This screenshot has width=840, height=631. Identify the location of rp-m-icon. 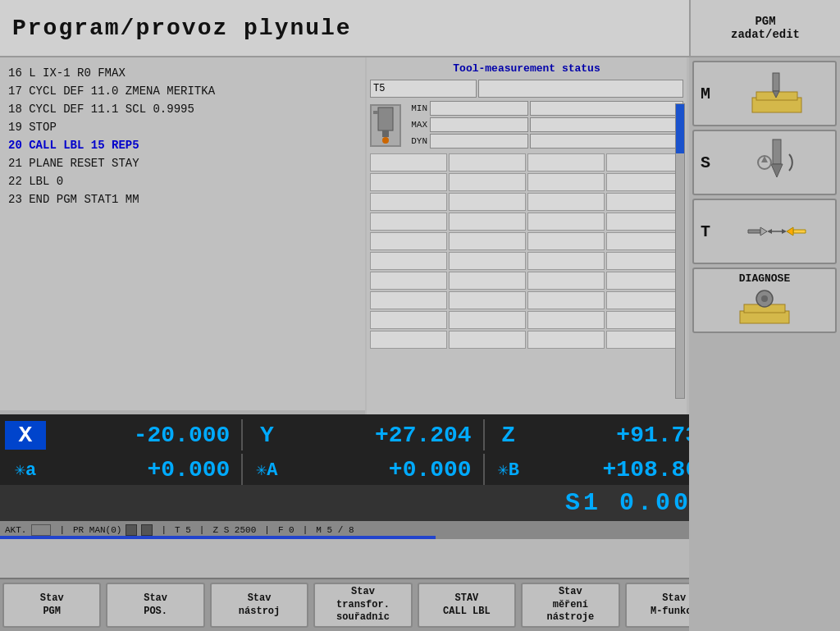
(777, 94).